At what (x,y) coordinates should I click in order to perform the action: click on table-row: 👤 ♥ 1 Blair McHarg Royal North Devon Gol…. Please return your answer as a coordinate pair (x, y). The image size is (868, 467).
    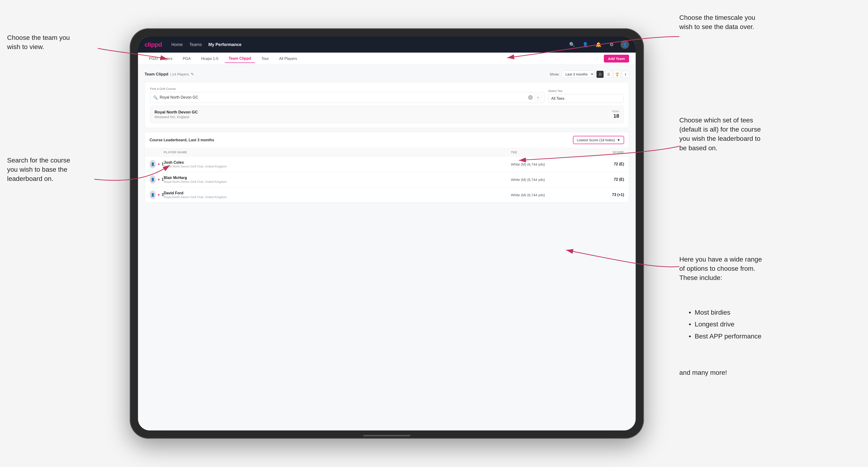
    Looking at the image, I should click on (387, 180).